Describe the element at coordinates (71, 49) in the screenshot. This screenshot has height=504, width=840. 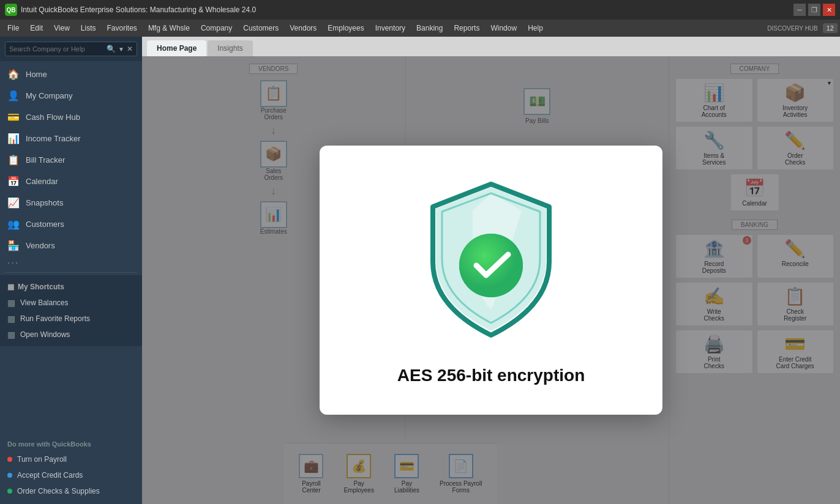
I see `sidebar-search: 🔍 ▼ ✕` at that location.